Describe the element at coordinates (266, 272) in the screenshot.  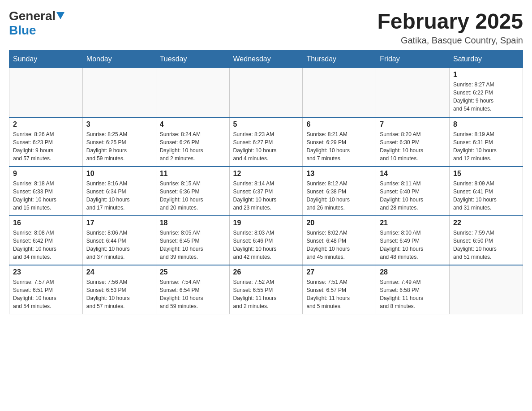
I see `day-number: 26` at that location.